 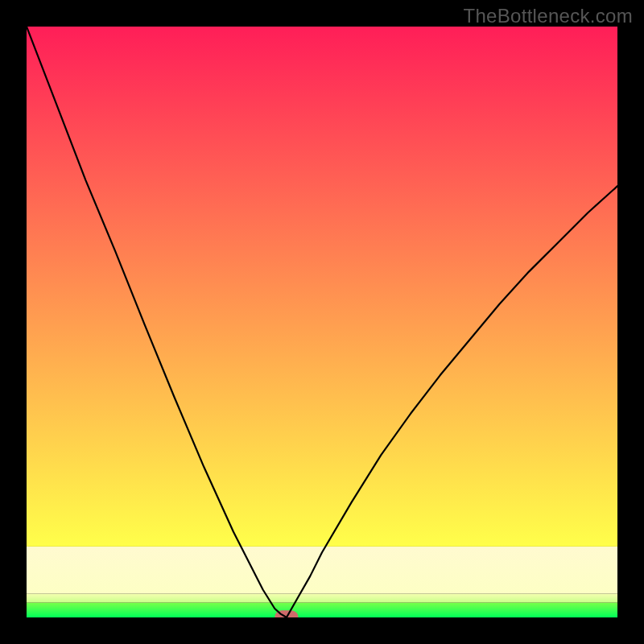 I want to click on watermark-text: TheBottleneck.com, so click(x=547, y=16).